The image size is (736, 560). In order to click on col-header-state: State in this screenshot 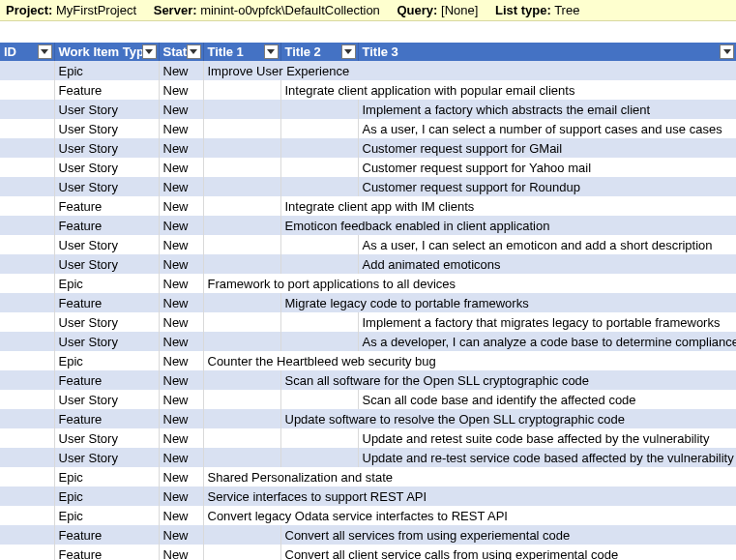, I will do `click(181, 52)`.